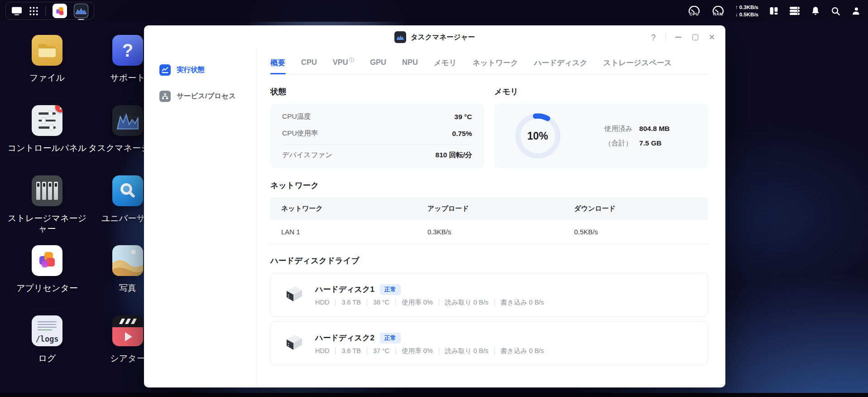  I want to click on tab-vpu: VPUⓘ, so click(343, 66).